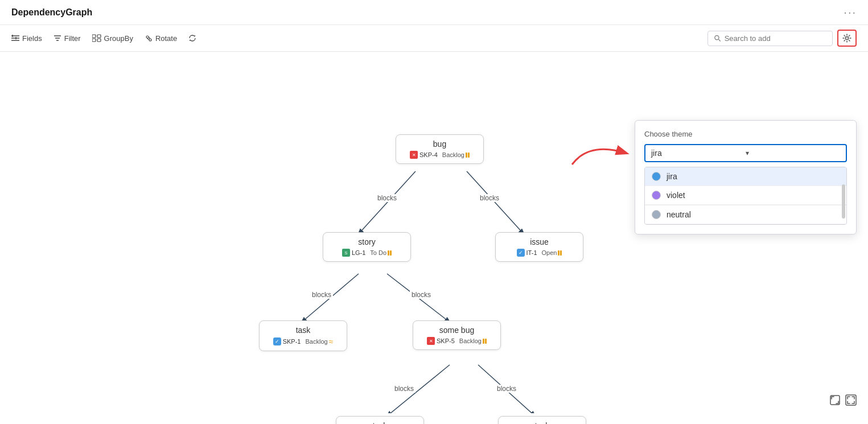 This screenshot has width=868, height=424. What do you see at coordinates (698, 153) in the screenshot?
I see `theme-selected-value: jira` at bounding box center [698, 153].